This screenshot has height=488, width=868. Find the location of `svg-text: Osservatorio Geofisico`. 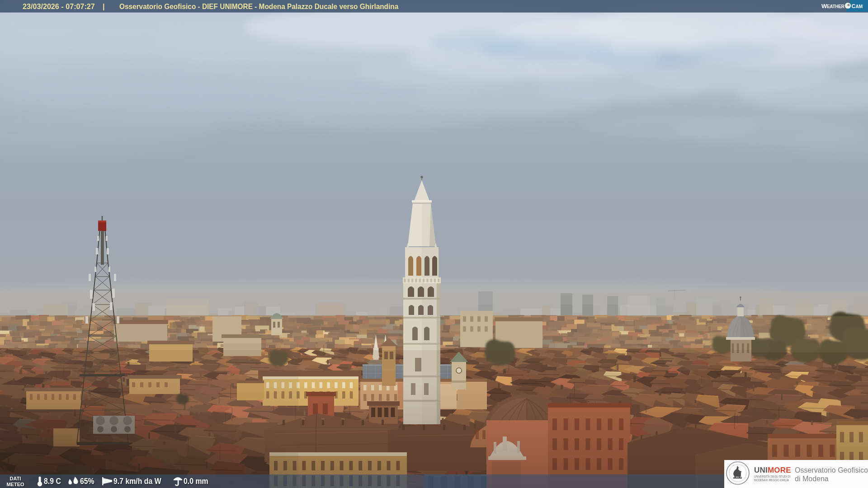

svg-text: Osservatorio Geofisico is located at coordinates (831, 470).